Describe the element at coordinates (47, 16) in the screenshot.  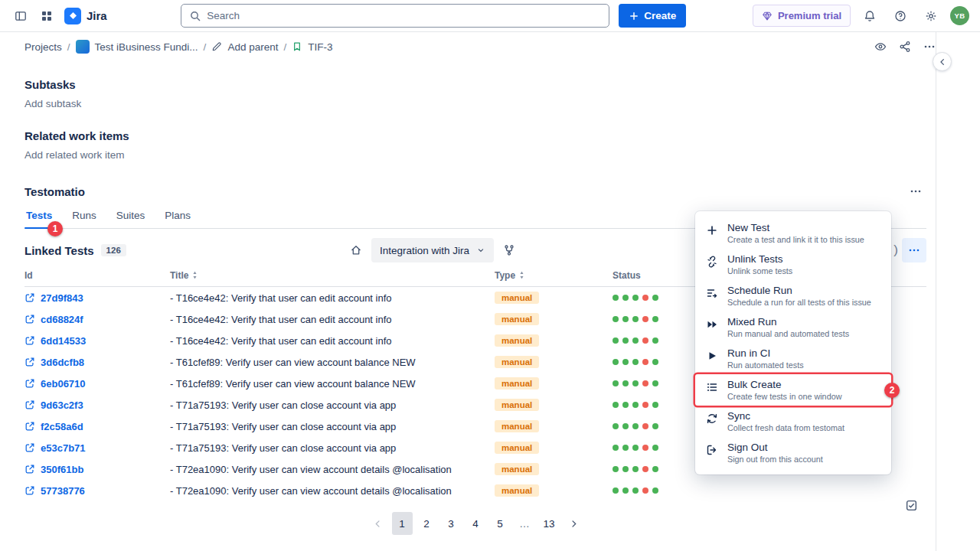
I see `app-switcher-button` at that location.